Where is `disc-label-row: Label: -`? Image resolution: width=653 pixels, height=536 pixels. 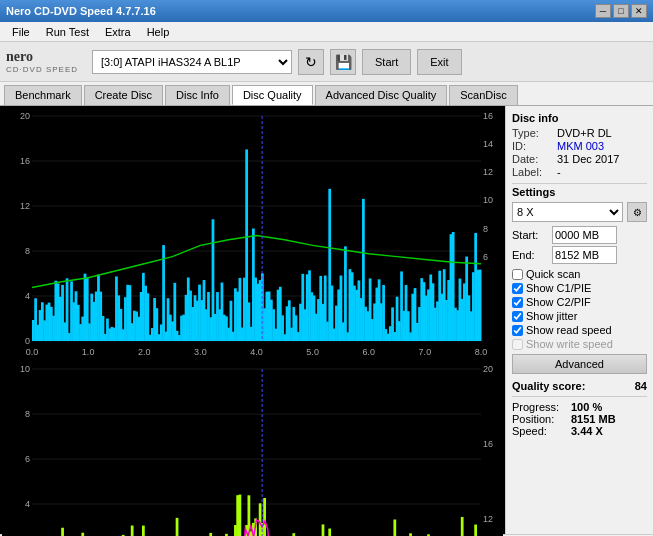 disc-label-row: Label: - is located at coordinates (580, 172).